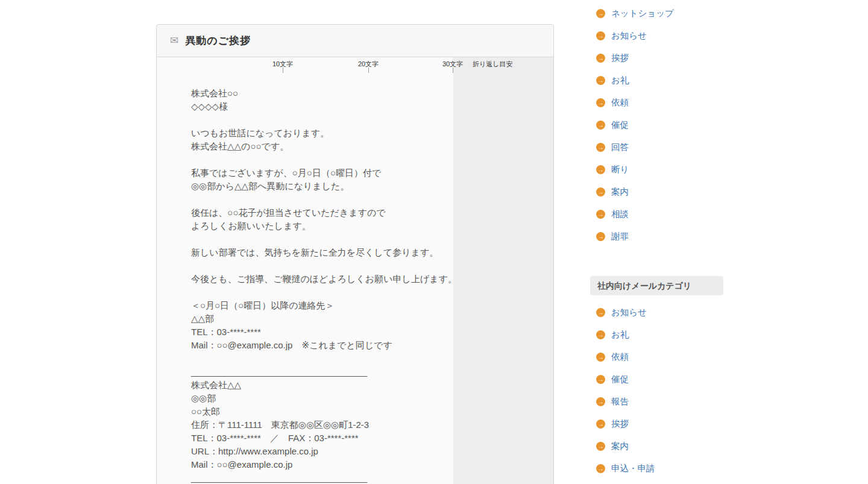 Image resolution: width=868 pixels, height=484 pixels. I want to click on sidebar-item-label: 断り, so click(620, 170).